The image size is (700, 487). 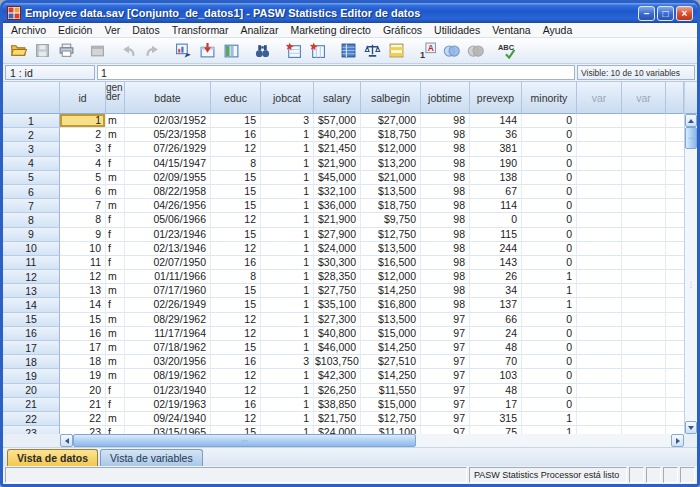 What do you see at coordinates (338, 220) in the screenshot?
I see `grid-cell: $21,900` at bounding box center [338, 220].